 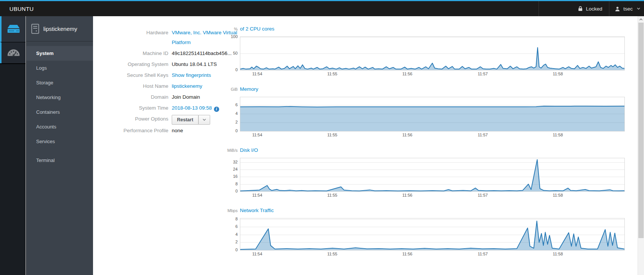 What do you see at coordinates (230, 211) in the screenshot?
I see `chart-unit-label: Mbps` at bounding box center [230, 211].